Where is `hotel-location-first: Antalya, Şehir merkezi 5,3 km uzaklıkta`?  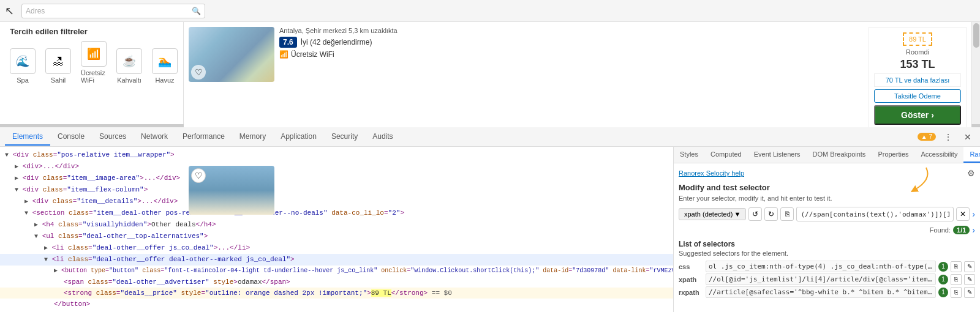 hotel-location-first: Antalya, Şehir merkezi 5,3 km uzaklıkta is located at coordinates (571, 31).